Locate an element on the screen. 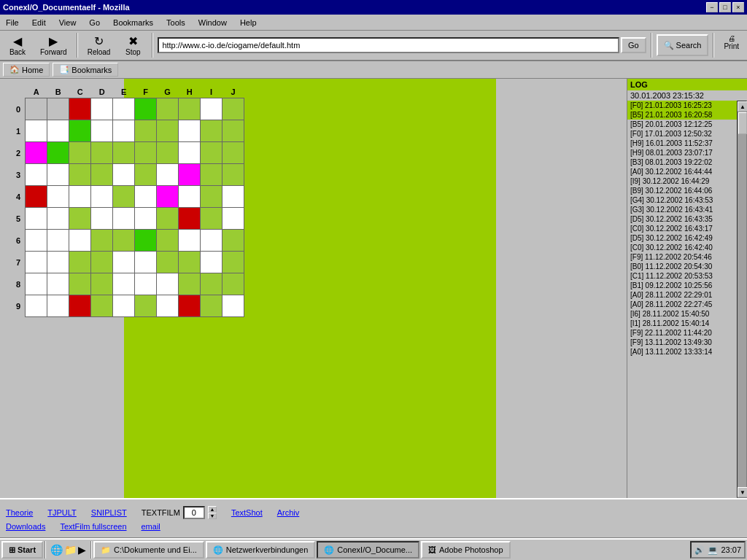 The height and width of the screenshot is (560, 747). textfilm-input is located at coordinates (194, 513).